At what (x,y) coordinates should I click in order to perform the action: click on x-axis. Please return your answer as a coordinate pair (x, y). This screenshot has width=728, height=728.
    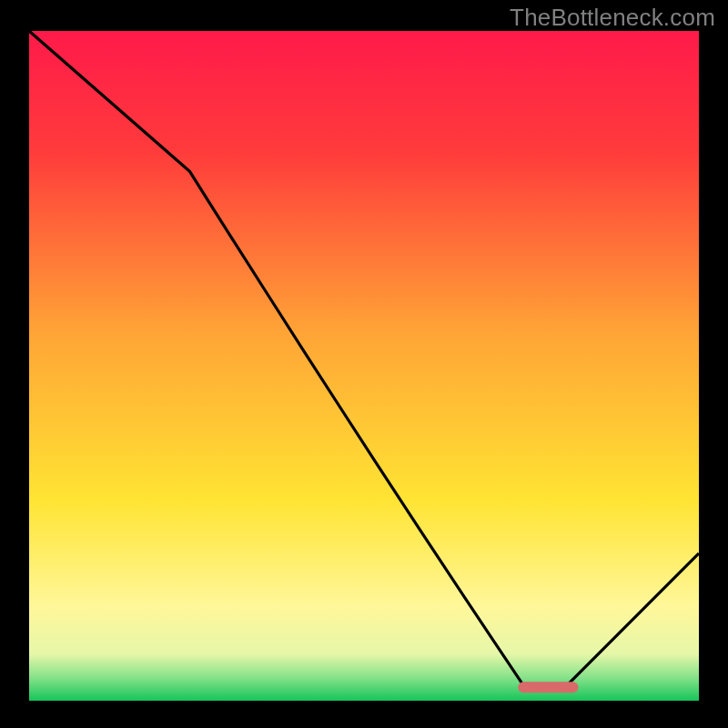
    Looking at the image, I should click on (359, 705).